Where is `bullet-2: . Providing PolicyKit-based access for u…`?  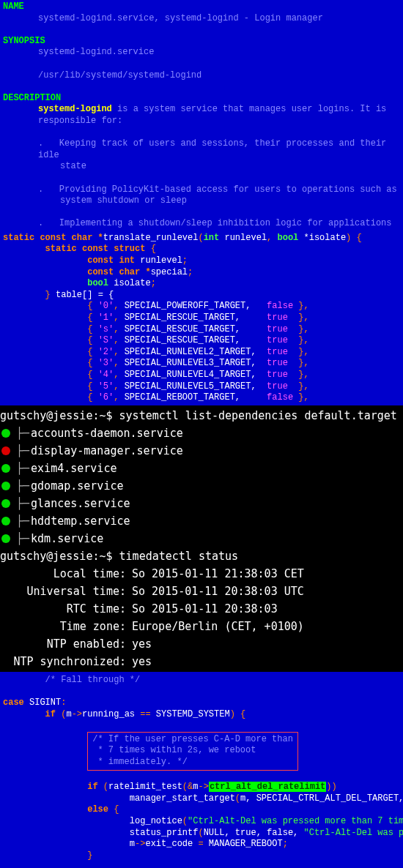 bullet-2: . Providing PolicyKit-based access for u… is located at coordinates (202, 190).